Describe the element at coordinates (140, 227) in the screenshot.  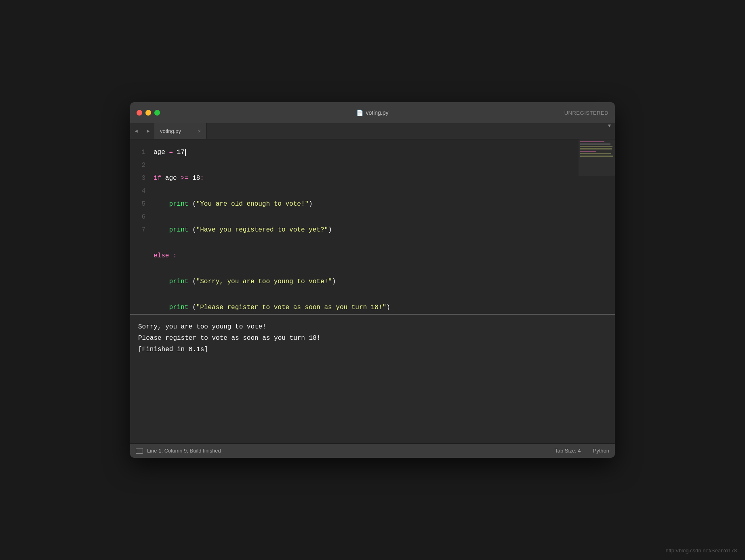
I see `line-numbers: 1 2 3 4 5 6 7` at that location.